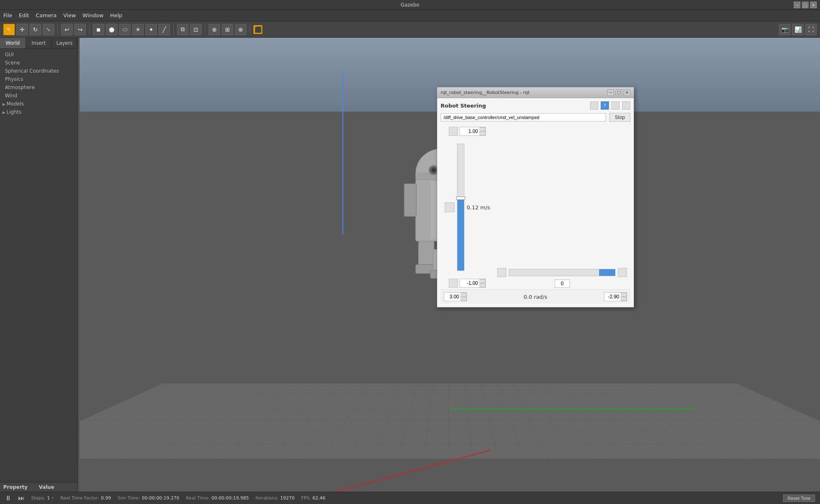  Describe the element at coordinates (463, 106) in the screenshot. I see `rqt-plugin-label: Robot Steering` at that location.